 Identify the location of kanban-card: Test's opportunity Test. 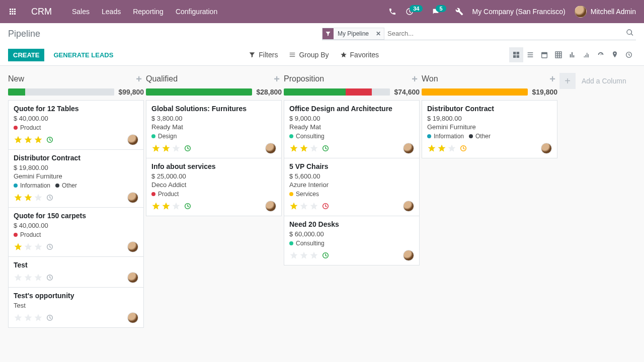
(76, 308).